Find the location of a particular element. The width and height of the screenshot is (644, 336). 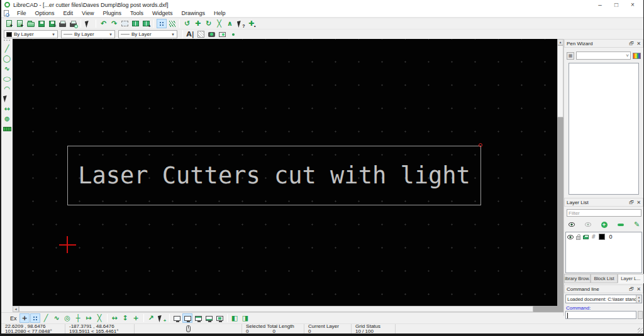

add-layer-icon: + is located at coordinates (604, 225).